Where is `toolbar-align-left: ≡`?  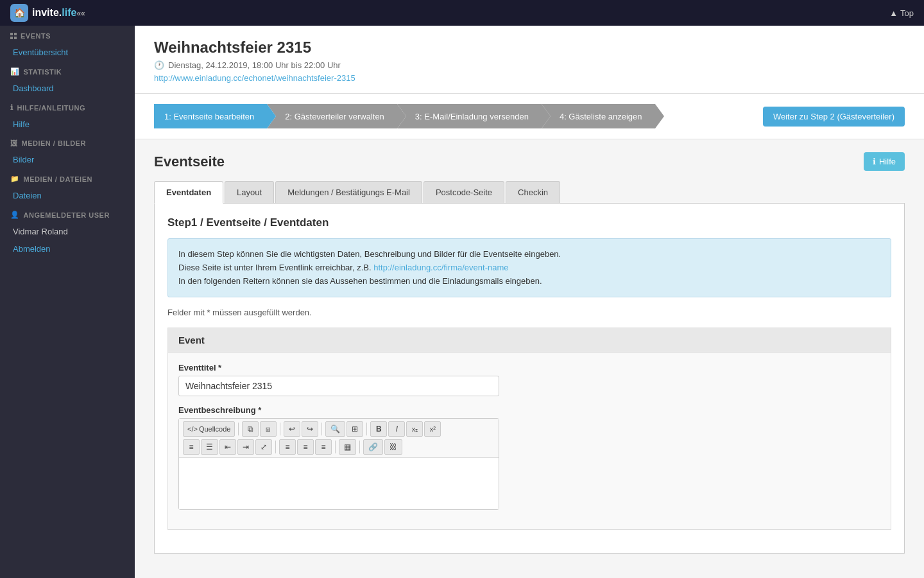
toolbar-align-left: ≡ is located at coordinates (287, 447).